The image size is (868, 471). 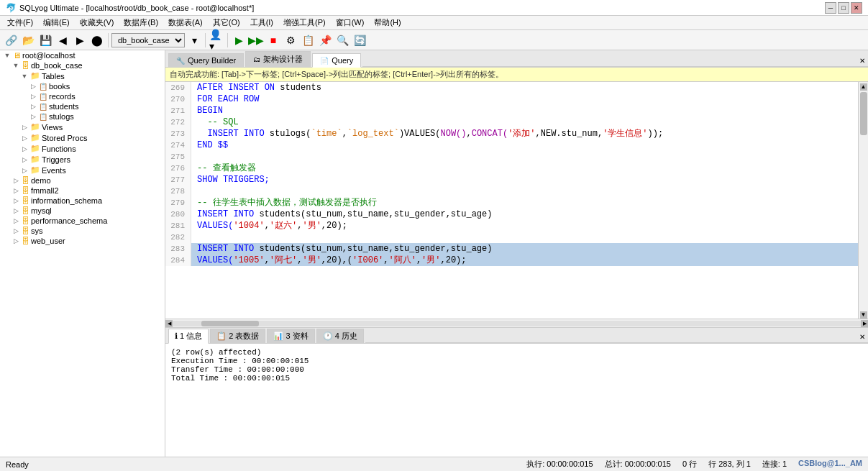 What do you see at coordinates (59, 86) in the screenshot?
I see `sidebar-item-label: books` at bounding box center [59, 86].